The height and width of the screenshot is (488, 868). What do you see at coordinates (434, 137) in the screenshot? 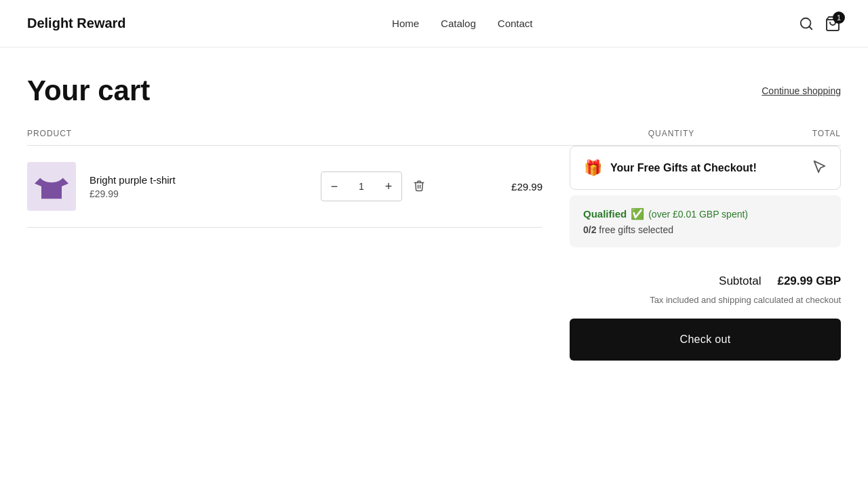
I see `cart-table-header: Product Quantity Total` at bounding box center [434, 137].